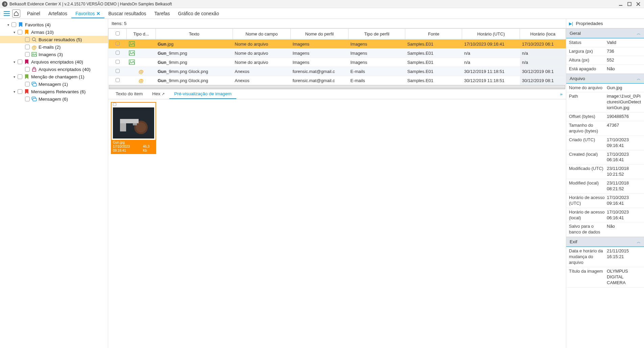 Image resolution: width=644 pixels, height=348 pixels. What do you see at coordinates (605, 88) in the screenshot?
I see `property-row: Nome do arquivoGun.jpg` at bounding box center [605, 88].